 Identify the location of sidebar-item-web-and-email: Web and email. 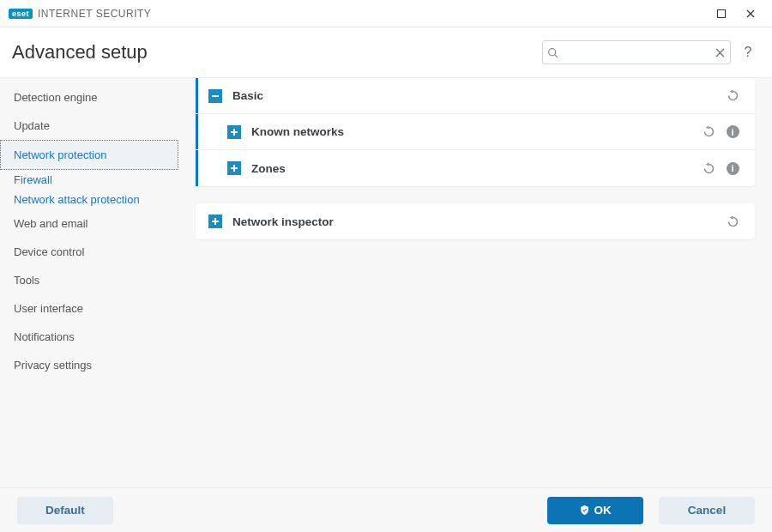
(89, 223).